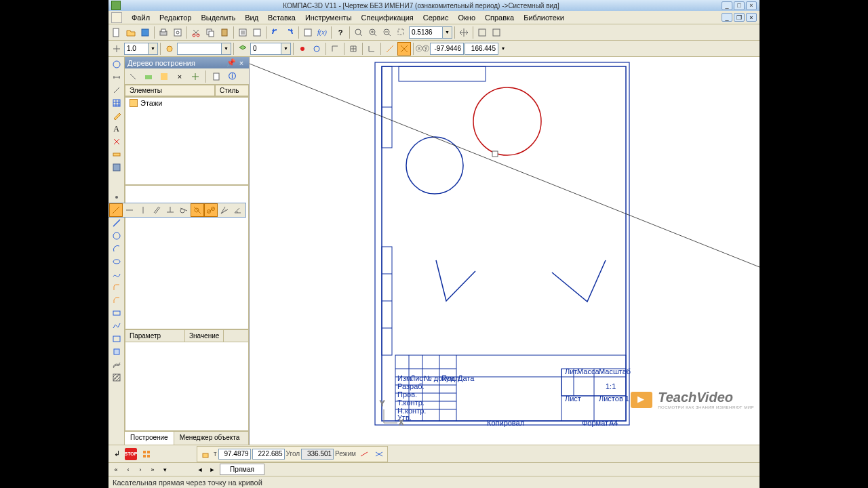 This screenshot has height=488, width=868. Describe the element at coordinates (184, 210) in the screenshot. I see `aux-tangent-ext-line` at that location.